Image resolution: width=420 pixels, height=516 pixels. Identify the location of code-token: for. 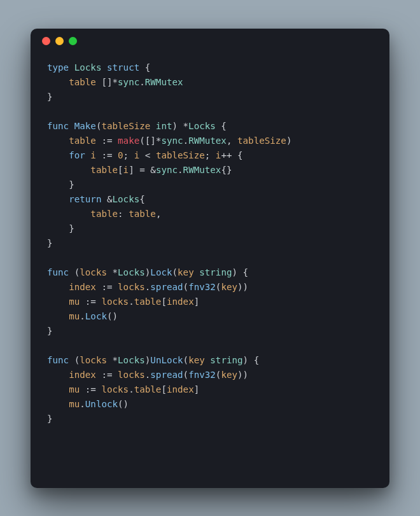
(77, 155).